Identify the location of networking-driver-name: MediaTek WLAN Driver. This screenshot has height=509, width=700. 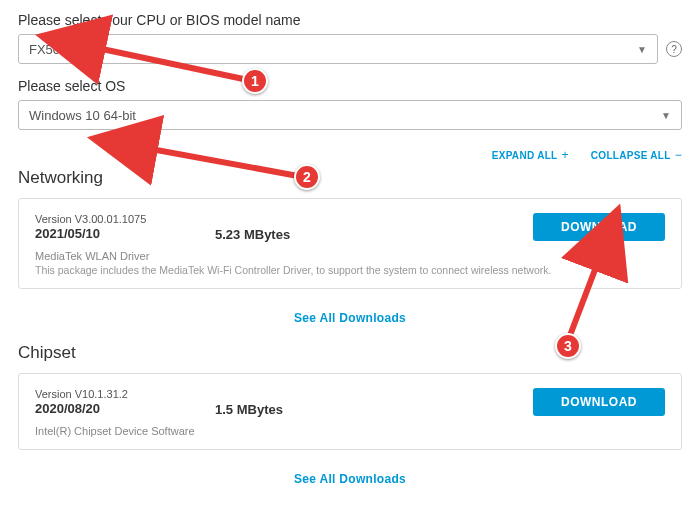
(350, 256).